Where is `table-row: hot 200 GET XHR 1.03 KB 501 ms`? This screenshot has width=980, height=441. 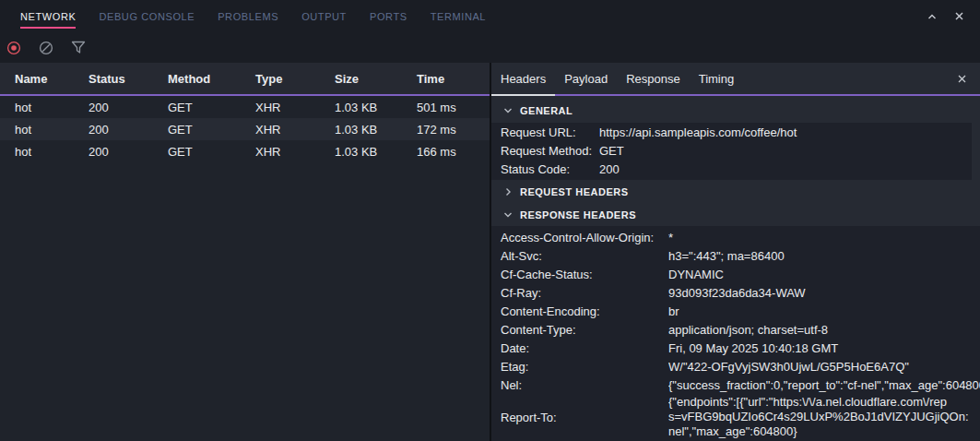 table-row: hot 200 GET XHR 1.03 KB 501 ms is located at coordinates (245, 107).